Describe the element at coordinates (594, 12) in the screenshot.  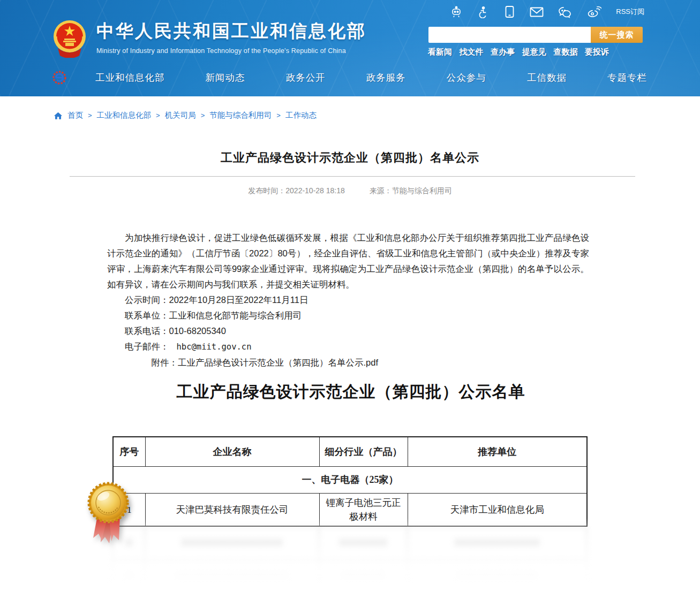
I see `weibo-icon` at that location.